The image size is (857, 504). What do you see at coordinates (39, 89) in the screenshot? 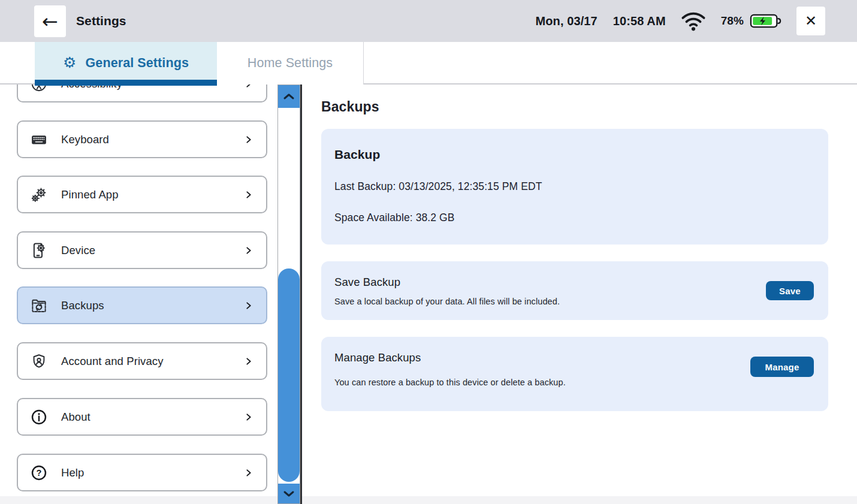
I see `accessibility-icon` at bounding box center [39, 89].